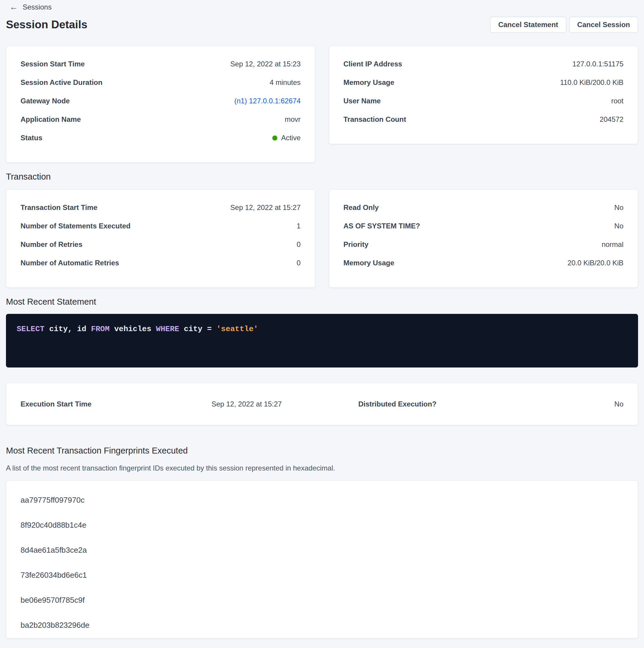  Describe the element at coordinates (564, 25) in the screenshot. I see `action-buttons: Cancel Statement Cancel Session` at that location.